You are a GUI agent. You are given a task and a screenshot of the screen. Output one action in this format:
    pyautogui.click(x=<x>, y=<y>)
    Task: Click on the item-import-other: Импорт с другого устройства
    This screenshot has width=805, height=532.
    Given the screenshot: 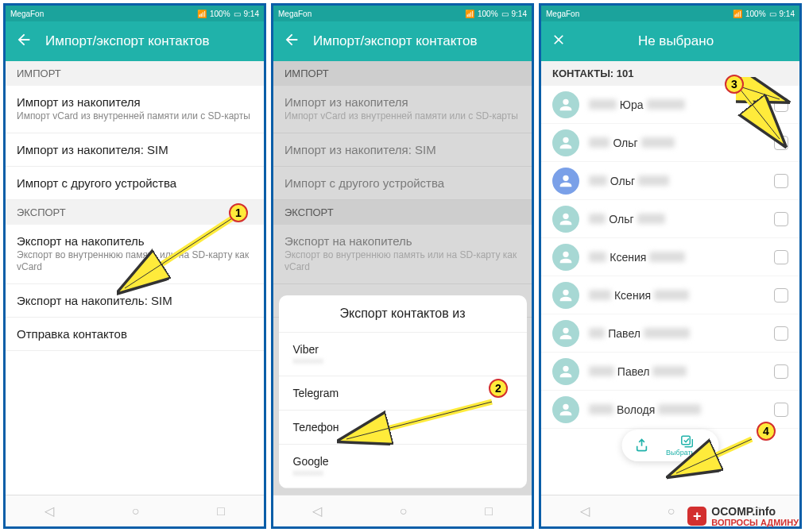 What is the action you would take?
    pyautogui.click(x=135, y=183)
    